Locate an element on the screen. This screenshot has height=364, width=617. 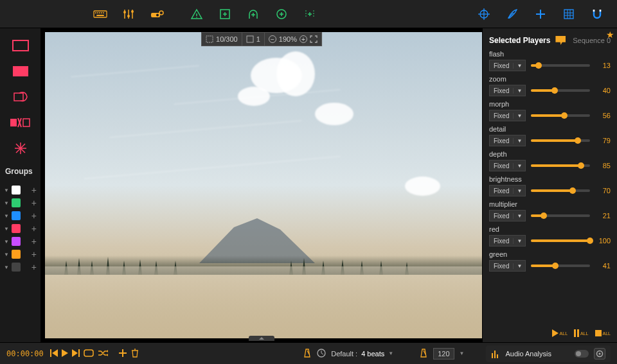
split-tool is located at coordinates (21, 123).